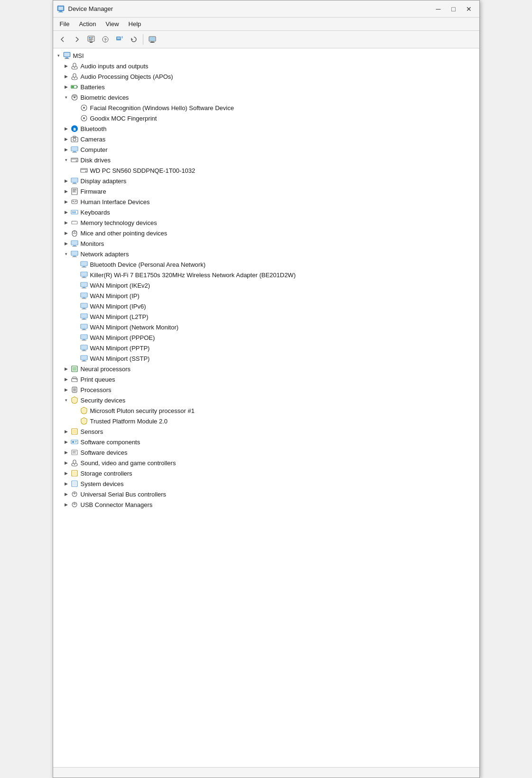 The width and height of the screenshot is (532, 778). Describe the element at coordinates (266, 87) in the screenshot. I see `list-item: ▶ Batteries` at that location.